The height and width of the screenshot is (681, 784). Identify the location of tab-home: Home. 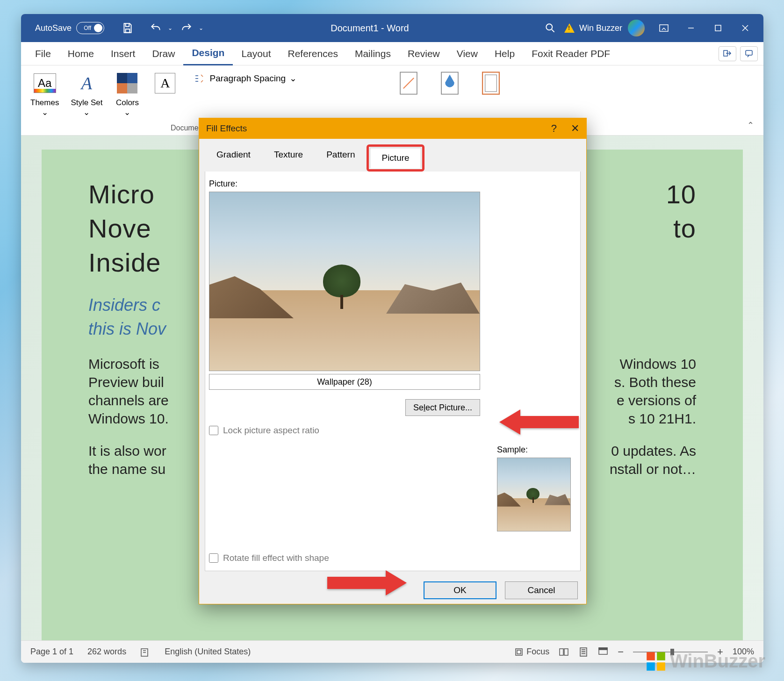
(81, 54).